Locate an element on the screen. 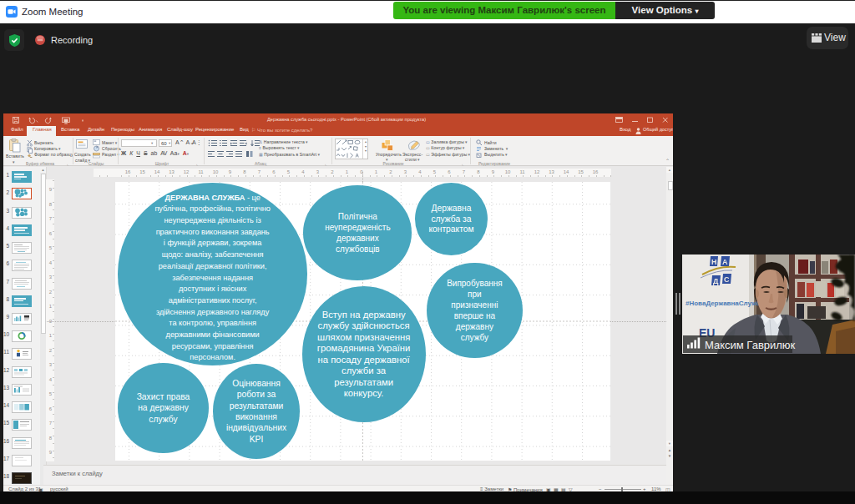 The height and width of the screenshot is (504, 855). svg-text: Н is located at coordinates (715, 262).